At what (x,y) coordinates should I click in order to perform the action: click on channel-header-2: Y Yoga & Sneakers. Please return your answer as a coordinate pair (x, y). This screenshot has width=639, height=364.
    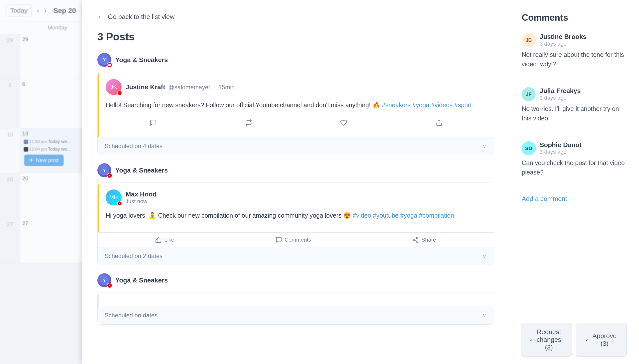
    Looking at the image, I should click on (296, 170).